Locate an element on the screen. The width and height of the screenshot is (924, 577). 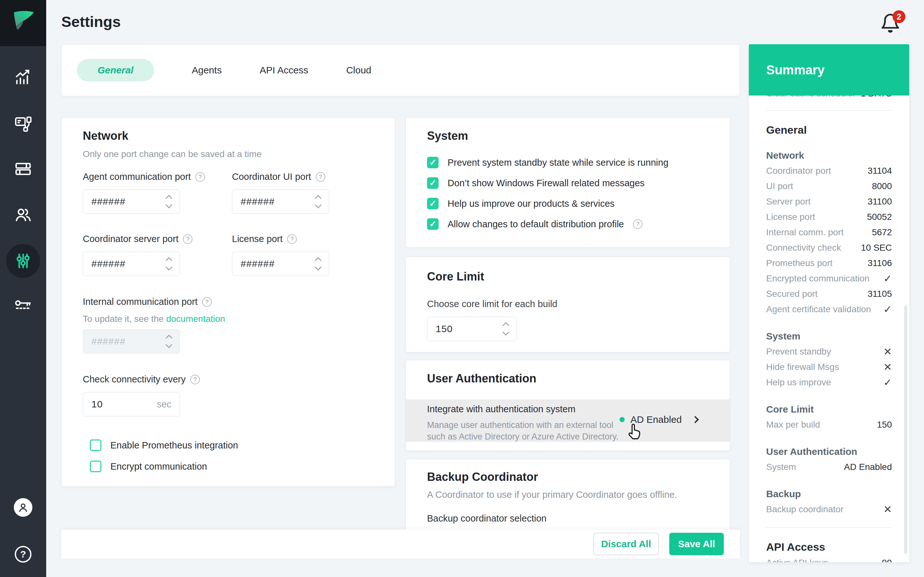
users-icon is located at coordinates (23, 214).